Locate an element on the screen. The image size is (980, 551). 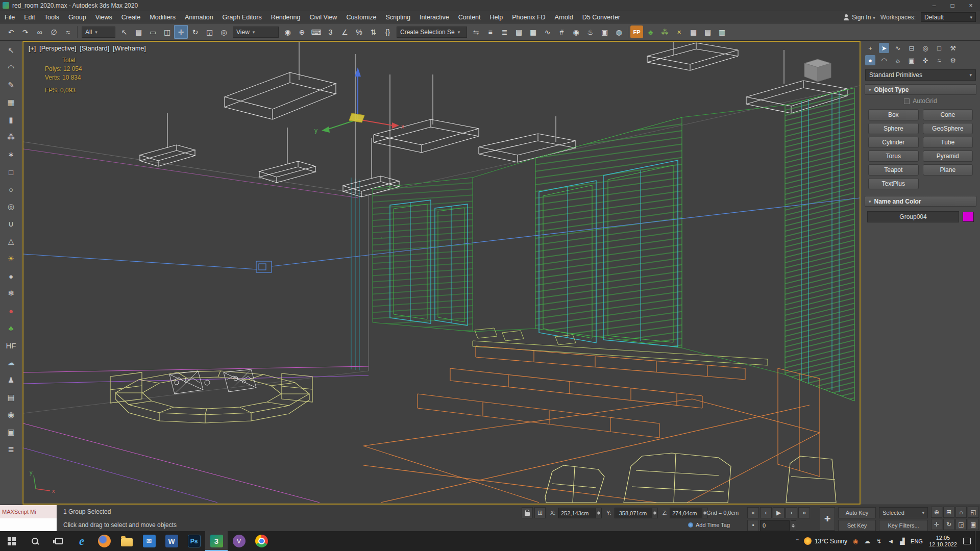
maxscript-mini-listener: MAXScript Mi is located at coordinates (29, 518).